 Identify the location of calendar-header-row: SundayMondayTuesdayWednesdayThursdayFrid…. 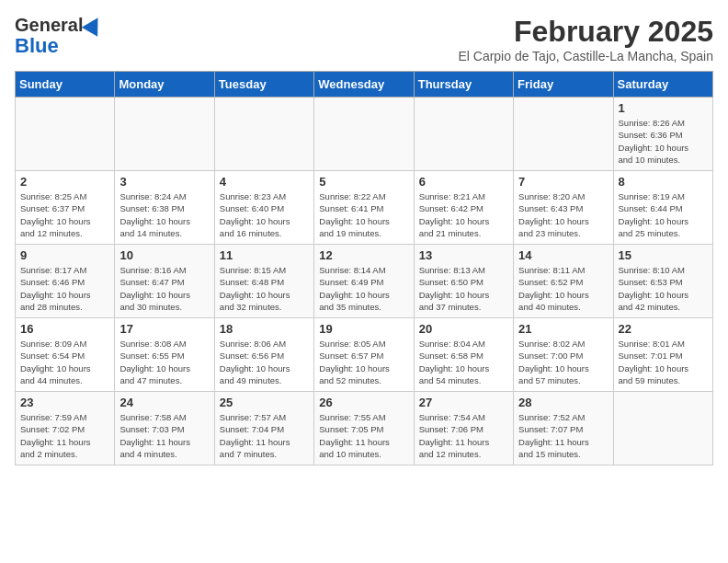
(364, 85).